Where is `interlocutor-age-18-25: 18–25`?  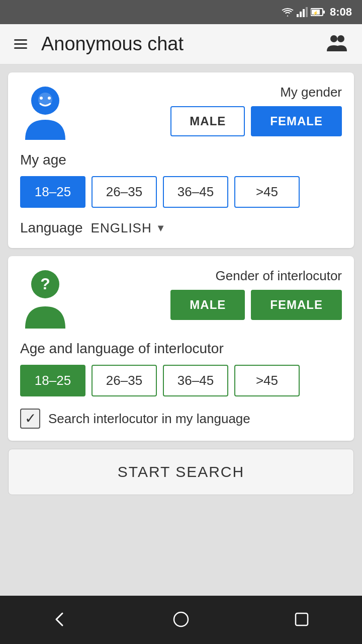
interlocutor-age-18-25: 18–25 is located at coordinates (53, 380).